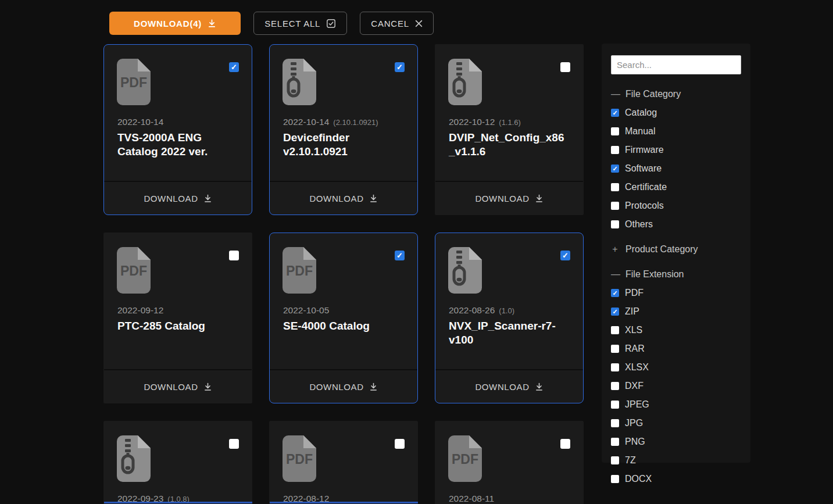 The image size is (833, 504). I want to click on filter-option: JPG, so click(676, 423).